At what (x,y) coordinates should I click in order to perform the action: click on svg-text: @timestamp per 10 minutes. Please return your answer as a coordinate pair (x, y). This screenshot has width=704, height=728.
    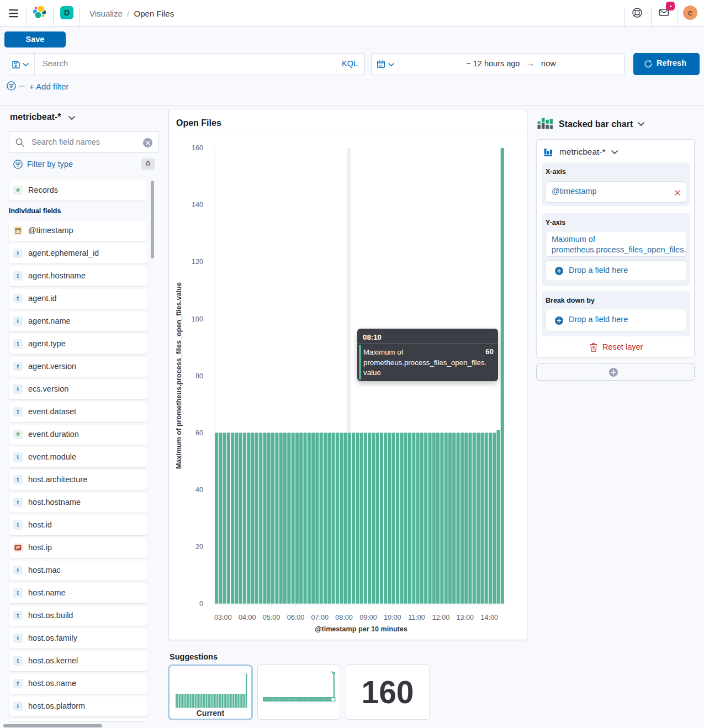
    Looking at the image, I should click on (361, 629).